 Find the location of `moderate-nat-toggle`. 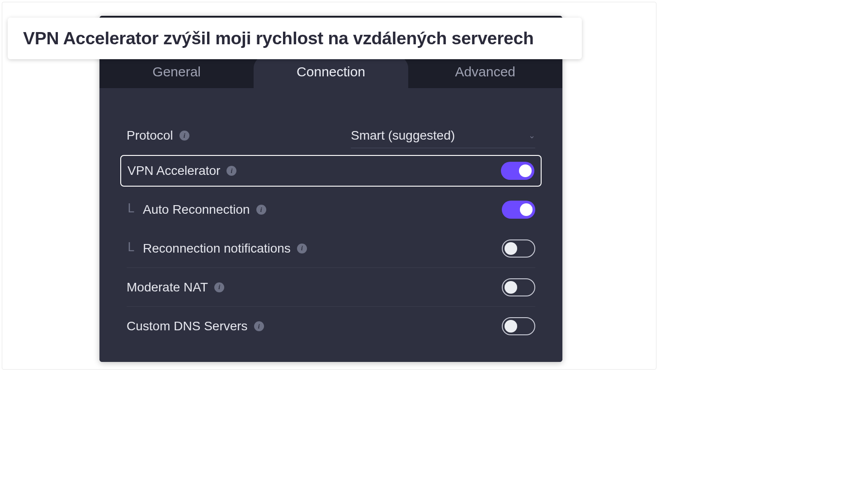

moderate-nat-toggle is located at coordinates (519, 287).